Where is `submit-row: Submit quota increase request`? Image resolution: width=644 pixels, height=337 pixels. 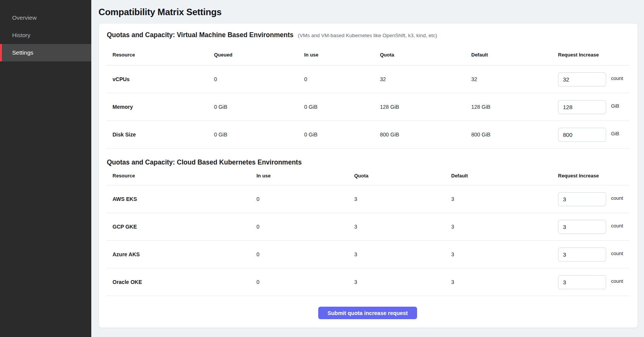
submit-row: Submit quota increase request is located at coordinates (367, 316).